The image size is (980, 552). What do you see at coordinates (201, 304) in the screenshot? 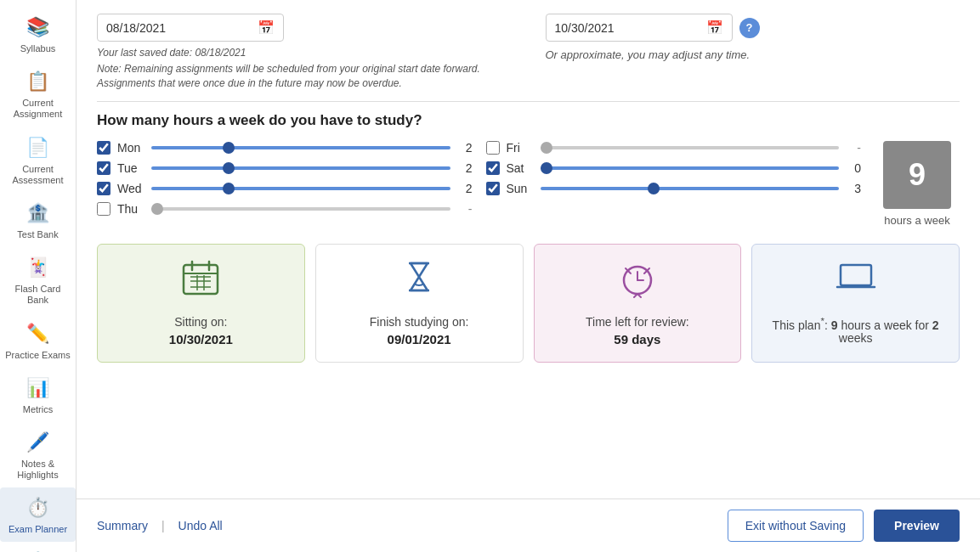
I see `sitting-on-card: Sitting on: 10/30/2021` at bounding box center [201, 304].